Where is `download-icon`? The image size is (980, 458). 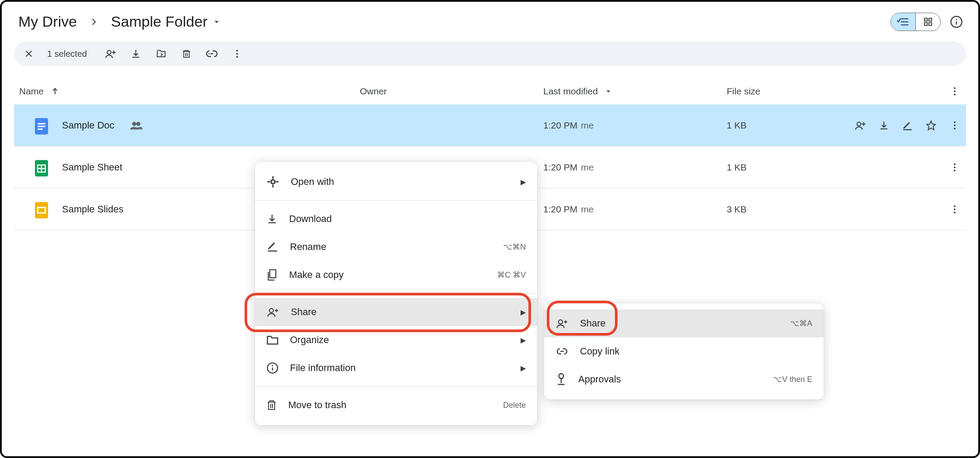 download-icon is located at coordinates (272, 219).